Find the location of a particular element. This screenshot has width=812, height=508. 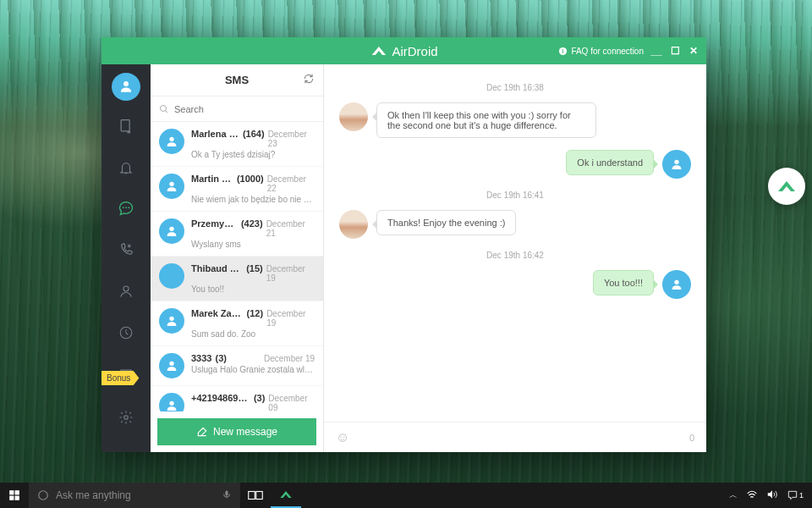

dock-settings is located at coordinates (126, 417).